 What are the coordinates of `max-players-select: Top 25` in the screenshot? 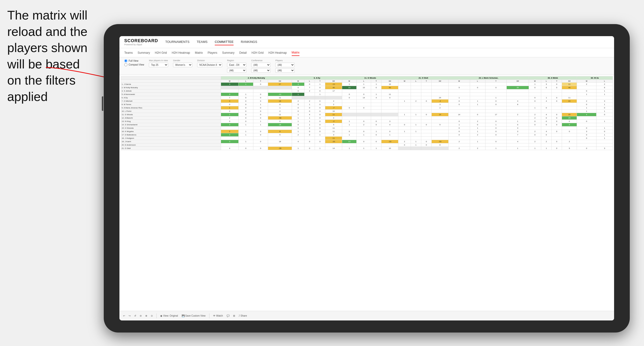 It's located at (158, 65).